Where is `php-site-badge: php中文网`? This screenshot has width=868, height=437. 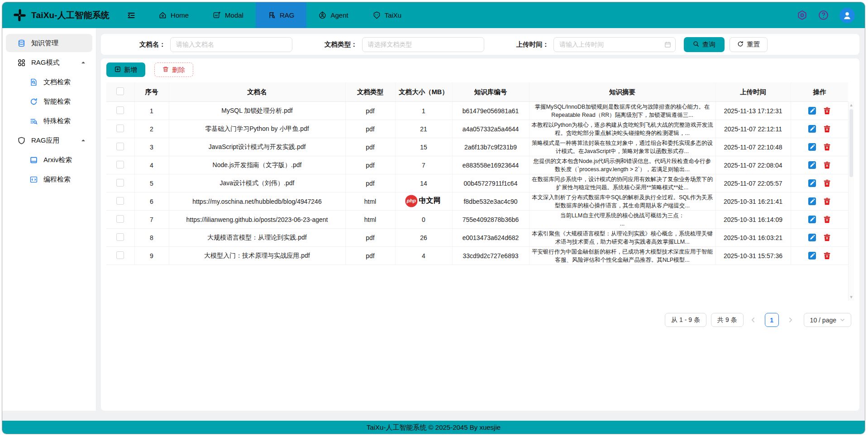 php-site-badge: php中文网 is located at coordinates (423, 201).